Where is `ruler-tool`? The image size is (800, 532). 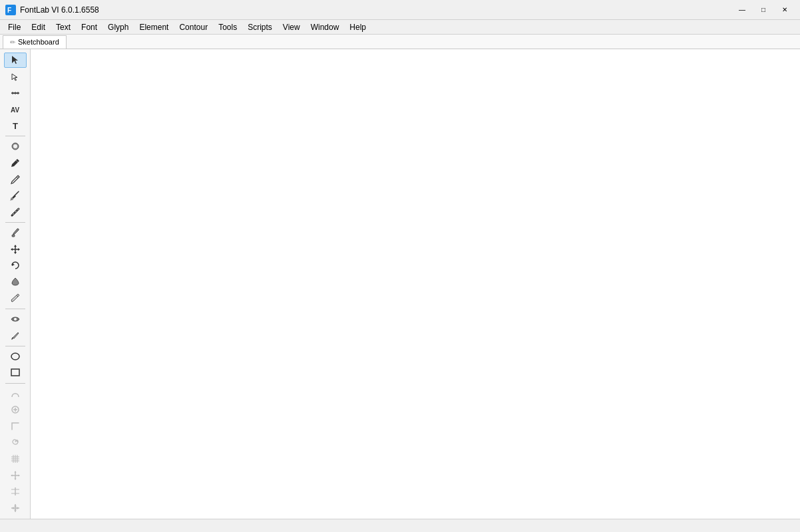
ruler-tool is located at coordinates (15, 93).